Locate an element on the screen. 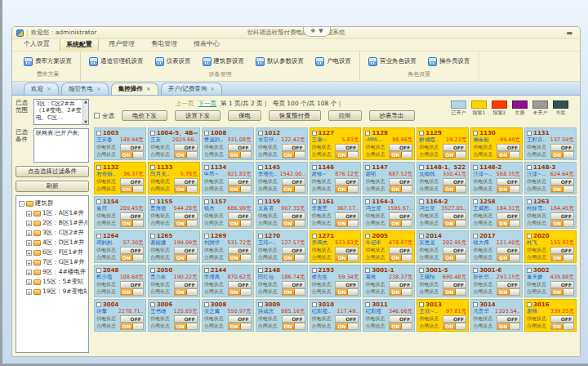 The width and height of the screenshot is (588, 366). action-button-保电: 保电 is located at coordinates (245, 116).